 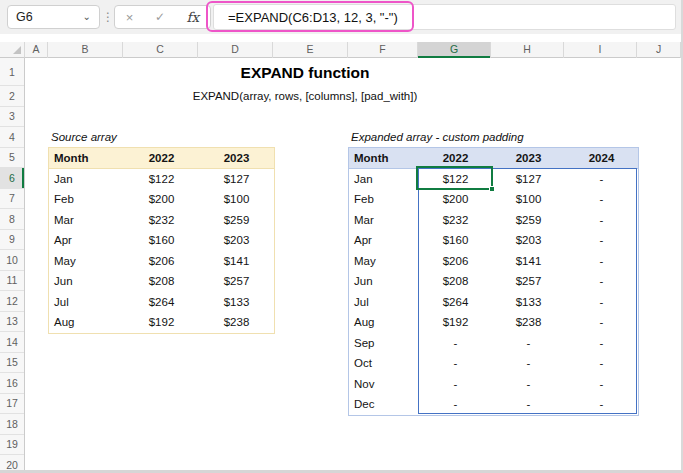 I want to click on column-header-I: I, so click(x=600, y=50).